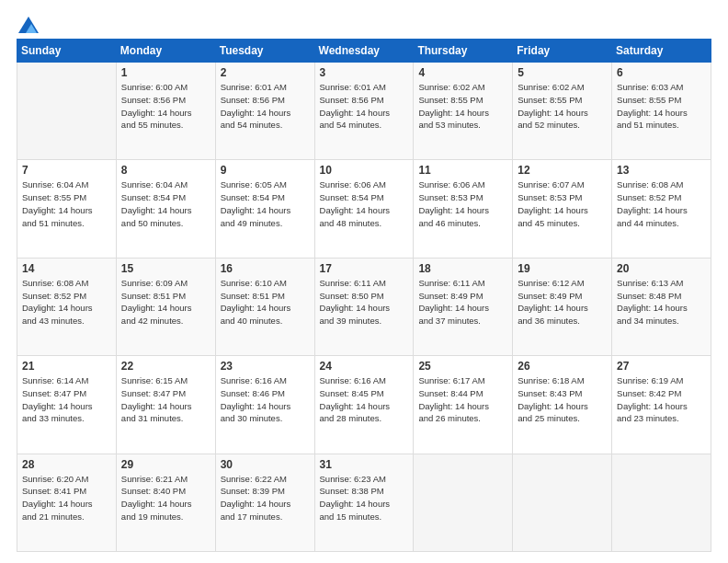 This screenshot has height=563, width=728. I want to click on calendar-header-tuesday: Tuesday, so click(265, 52).